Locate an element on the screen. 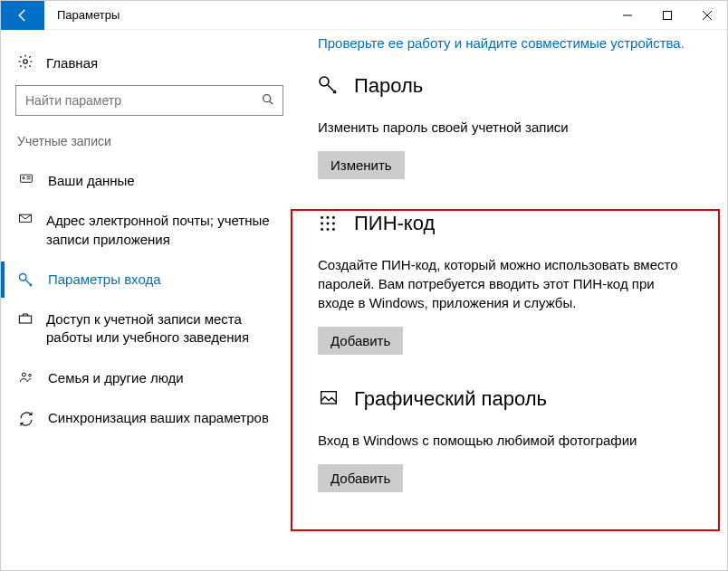 This screenshot has width=728, height=571. picture-title: Графический пароль is located at coordinates (451, 399).